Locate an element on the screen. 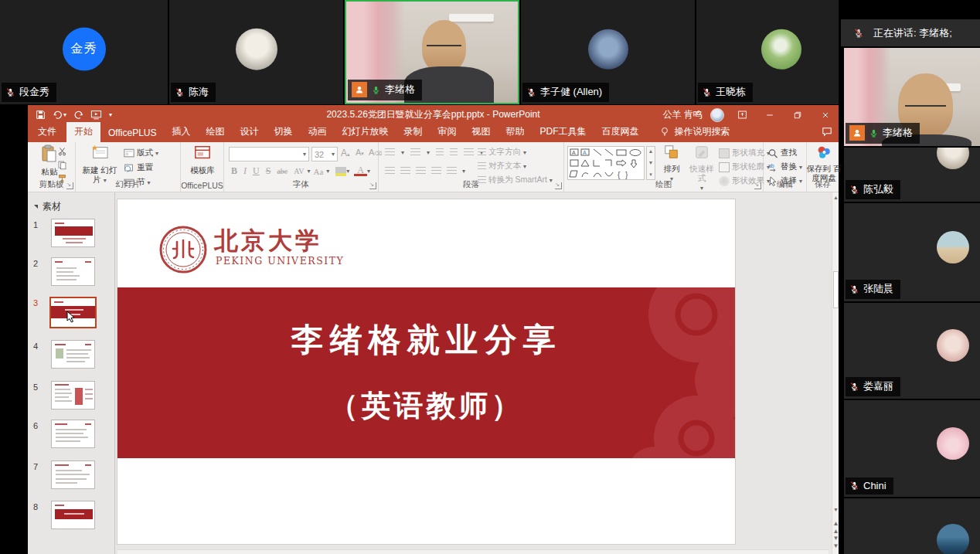  change-case-button: Aa is located at coordinates (318, 172).